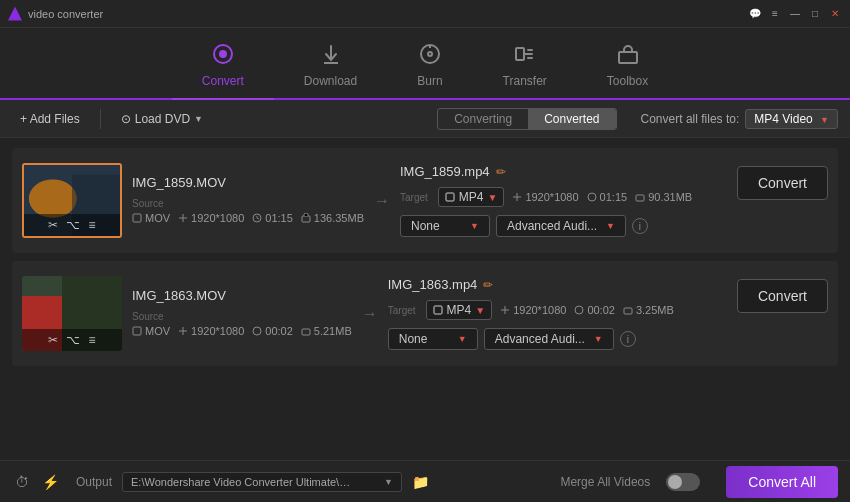 The width and height of the screenshot is (850, 502). Describe the element at coordinates (782, 482) in the screenshot. I see `convert-all-button: Convert All` at that location.